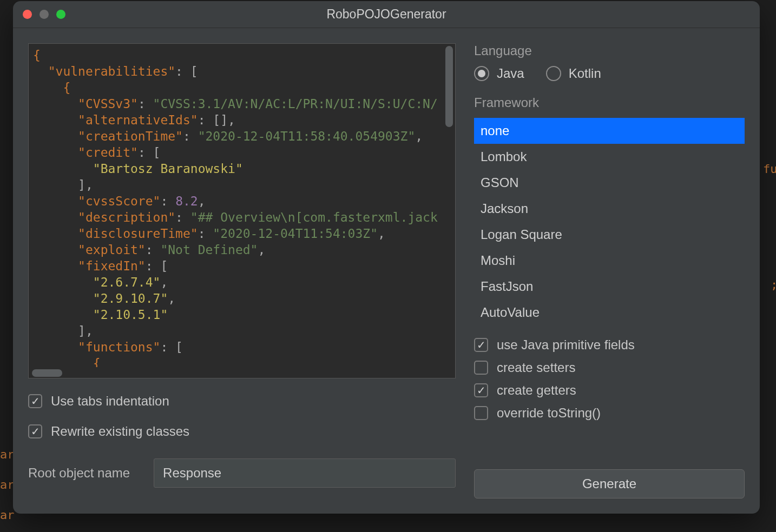  I want to click on option-override-tostring: override toString(), so click(609, 413).